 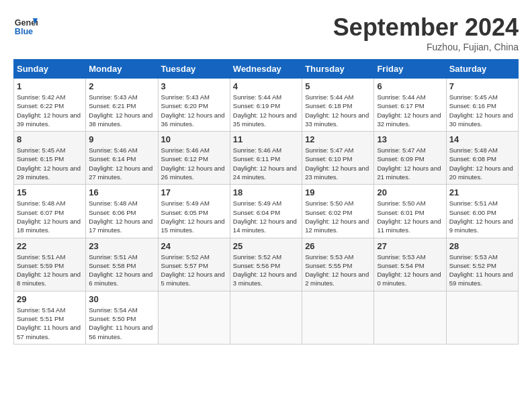 What do you see at coordinates (122, 158) in the screenshot?
I see `calendar-cell: 9 Sunrise: 5:46 AMSunset: 6:14 PMDayligh…` at bounding box center [122, 158].